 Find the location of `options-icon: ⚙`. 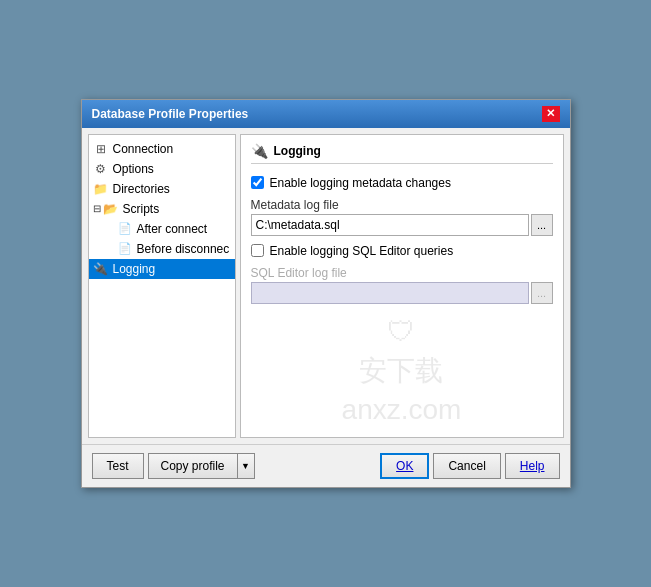

options-icon: ⚙ is located at coordinates (101, 169).